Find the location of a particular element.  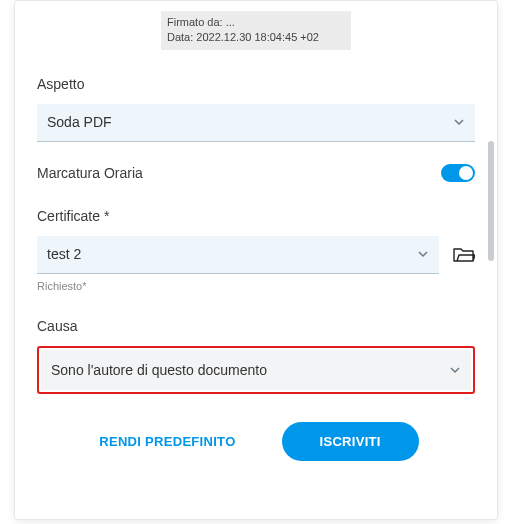

signature-signer-line: Firmato da: ... is located at coordinates (256, 22).